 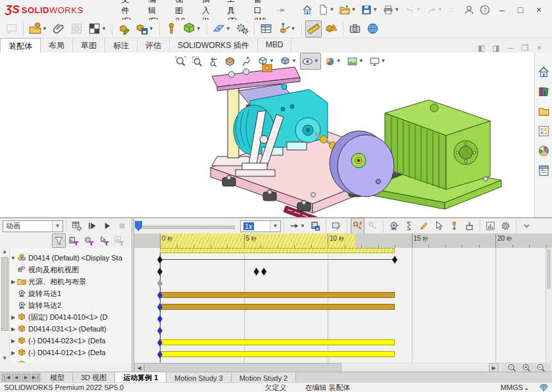 What do you see at coordinates (139, 368) in the screenshot?
I see `scroll-left-icon: ◀` at bounding box center [139, 368].